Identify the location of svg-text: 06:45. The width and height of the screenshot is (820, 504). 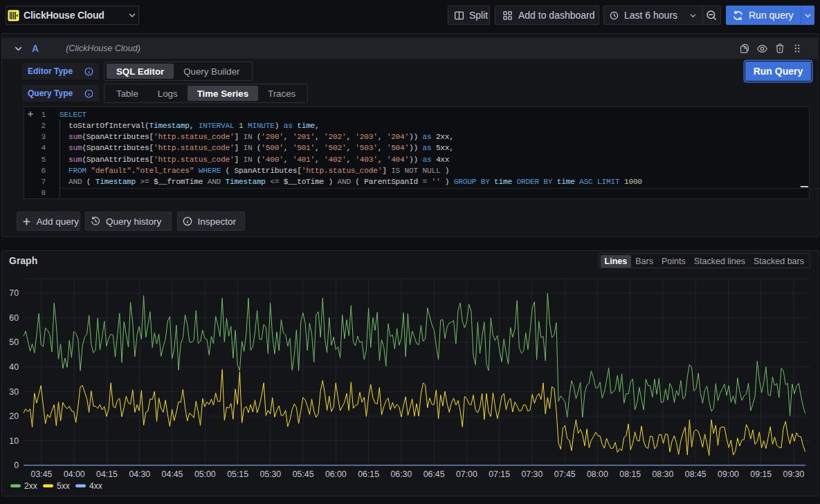
(435, 474).